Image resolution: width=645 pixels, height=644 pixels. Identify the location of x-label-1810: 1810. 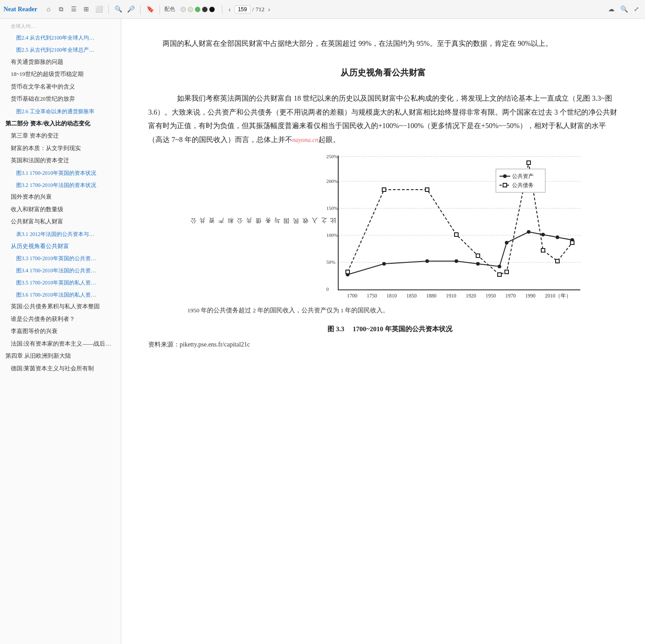
(392, 296).